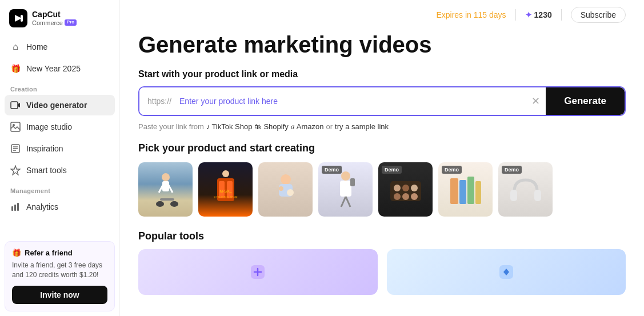 This screenshot has height=316, width=644. I want to click on logo-subname: Commerce, so click(47, 23).